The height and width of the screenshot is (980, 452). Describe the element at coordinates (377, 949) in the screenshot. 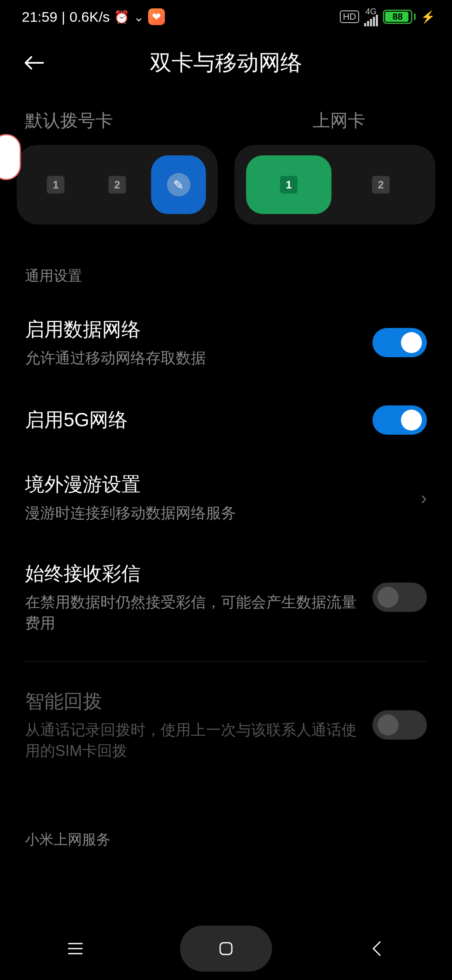

I see `chevron-left-icon` at that location.